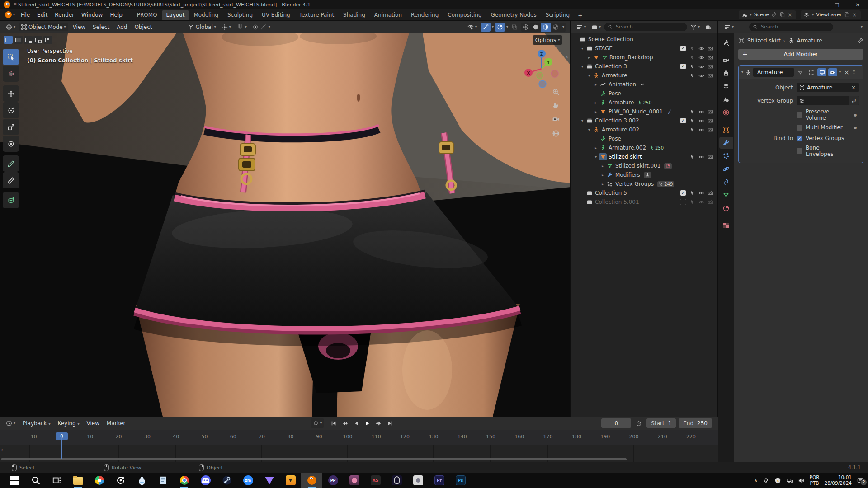  I want to click on clear-object-button: ×, so click(854, 88).